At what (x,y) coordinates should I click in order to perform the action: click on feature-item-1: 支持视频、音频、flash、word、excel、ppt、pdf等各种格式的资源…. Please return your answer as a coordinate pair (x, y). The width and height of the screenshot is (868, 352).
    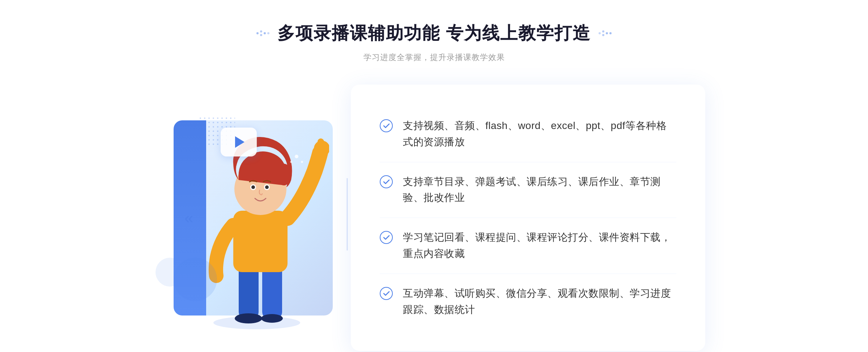
    Looking at the image, I should click on (528, 134).